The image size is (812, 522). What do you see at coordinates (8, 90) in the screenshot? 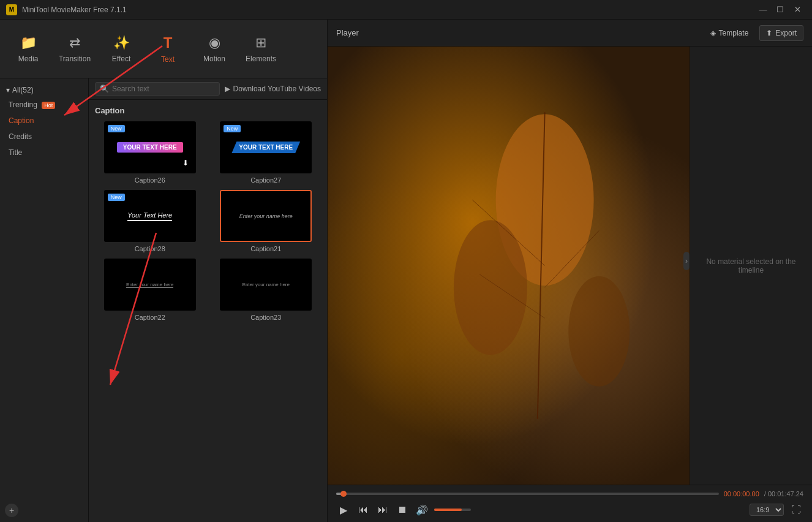
I see `chevron-down-icon: ▾` at bounding box center [8, 90].